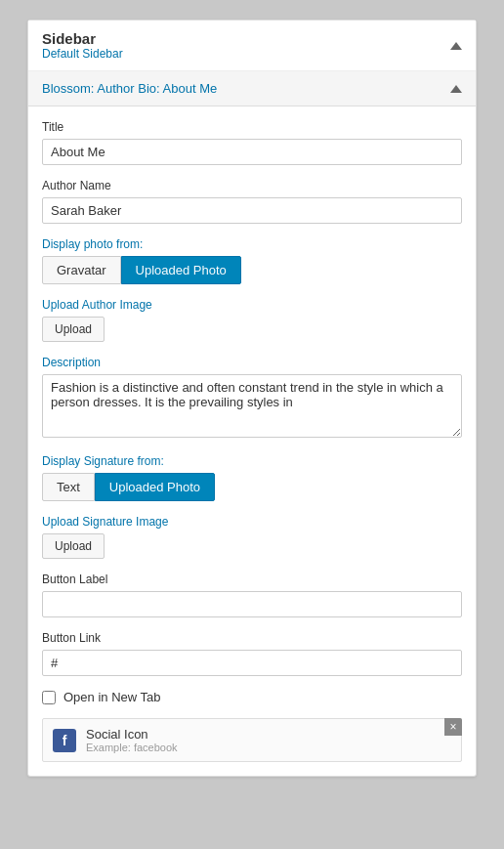 This screenshot has width=504, height=849. What do you see at coordinates (82, 45) in the screenshot?
I see `widget-header-left: Sidebar Default Sidebar` at bounding box center [82, 45].